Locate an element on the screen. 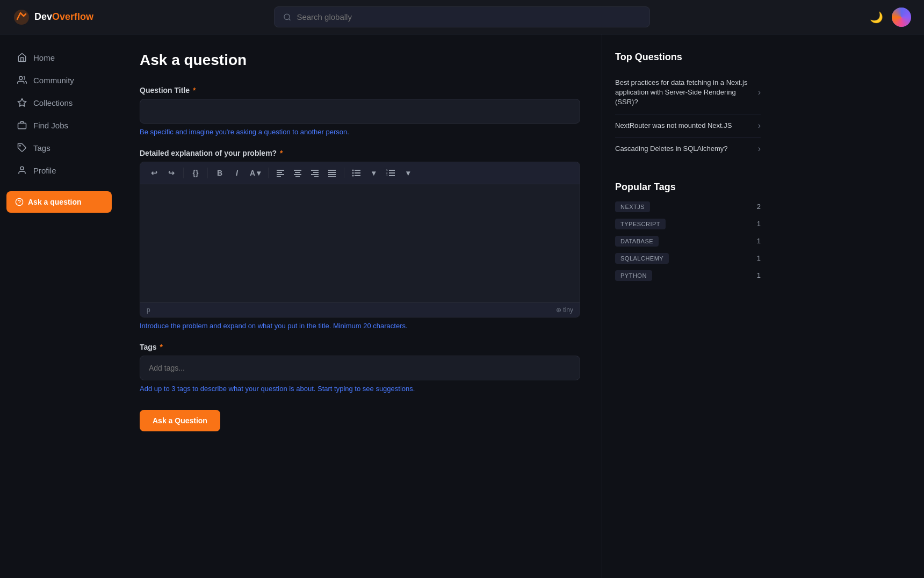 The width and height of the screenshot is (924, 578). search-input is located at coordinates (468, 17).